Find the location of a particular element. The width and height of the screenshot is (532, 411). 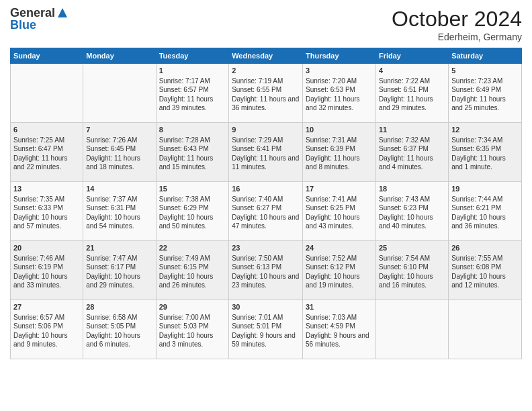

week-row-1: 1Sunrise: 7:17 AMSunset: 6:57 PMDaylight… is located at coordinates (266, 93).